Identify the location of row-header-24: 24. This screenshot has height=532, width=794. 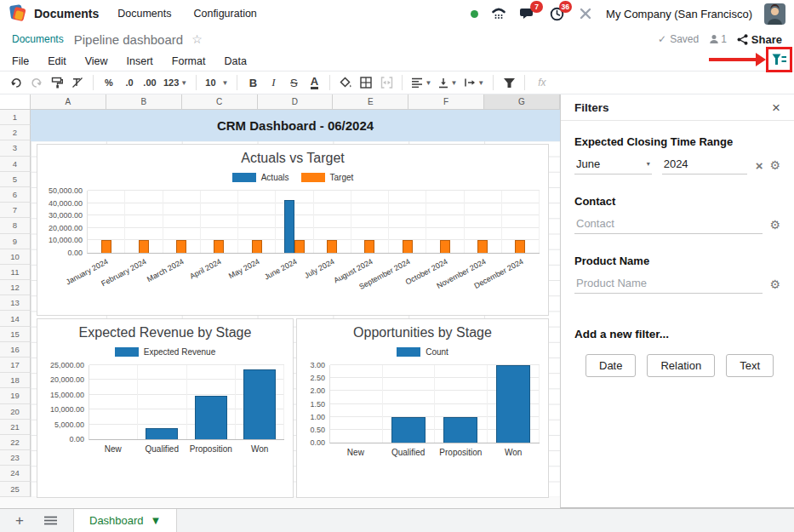
(15, 473).